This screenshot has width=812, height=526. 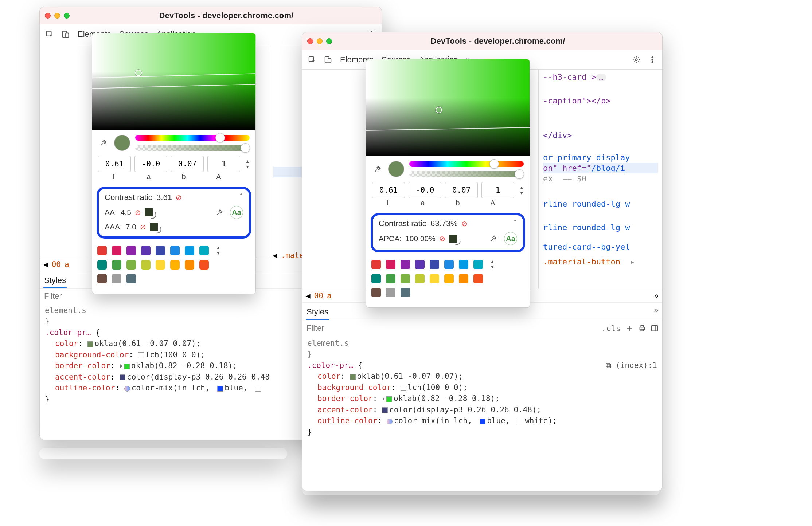 I want to click on copy-icon: ⧉, so click(x=609, y=365).